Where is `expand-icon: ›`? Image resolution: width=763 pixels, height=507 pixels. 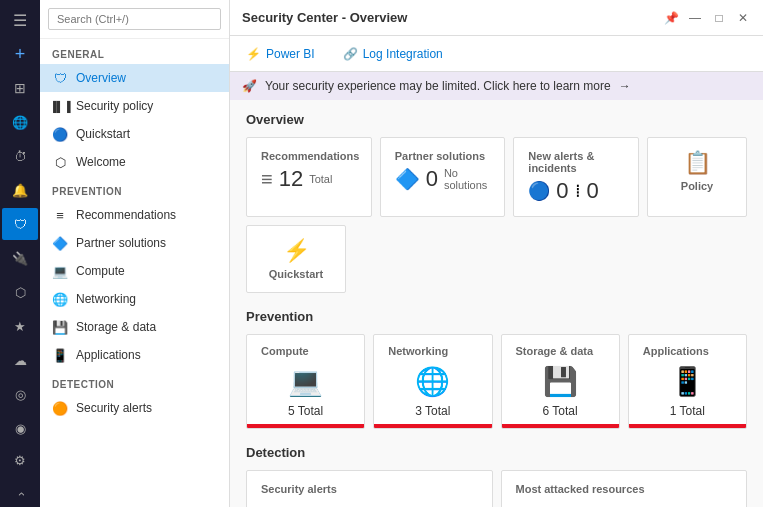
expand-icon: › is located at coordinates (20, 492).